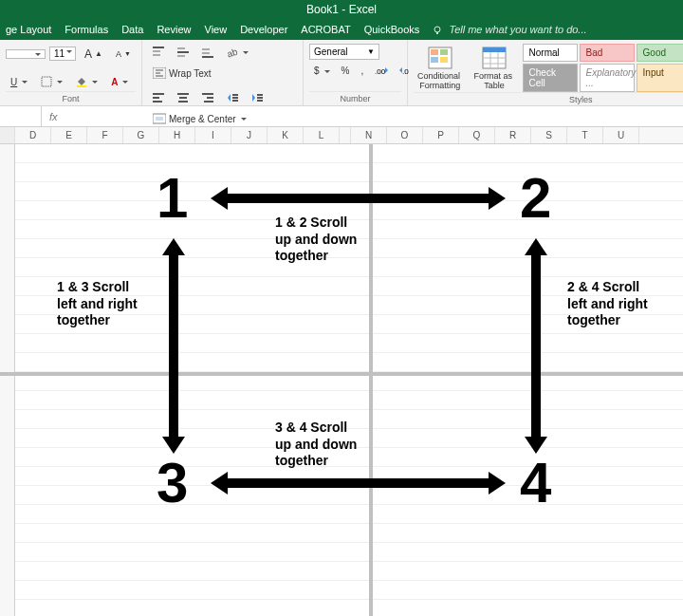  Describe the element at coordinates (440, 58) in the screenshot. I see `conditional-formatting-icon` at that location.